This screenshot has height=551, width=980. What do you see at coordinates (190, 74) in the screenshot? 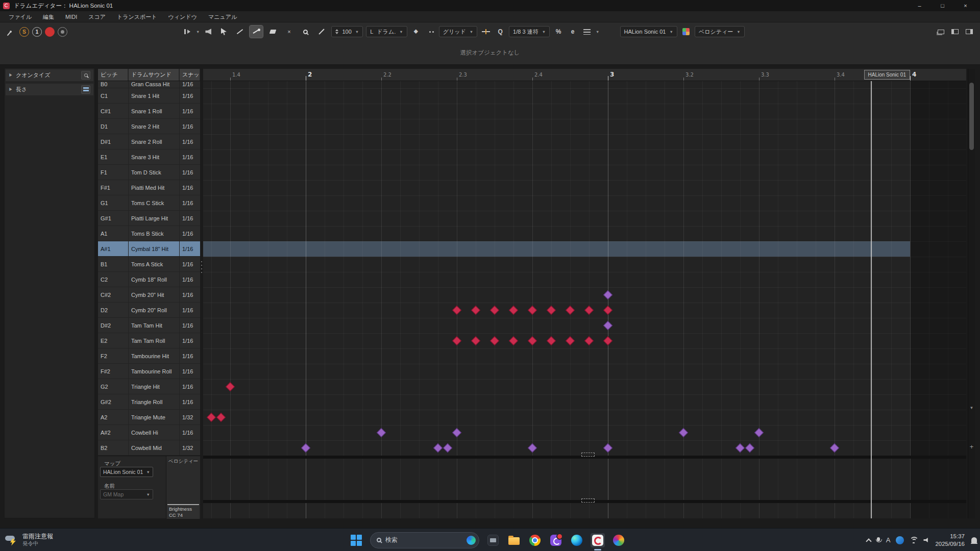
I see `snap-column-header: スナップ` at bounding box center [190, 74].